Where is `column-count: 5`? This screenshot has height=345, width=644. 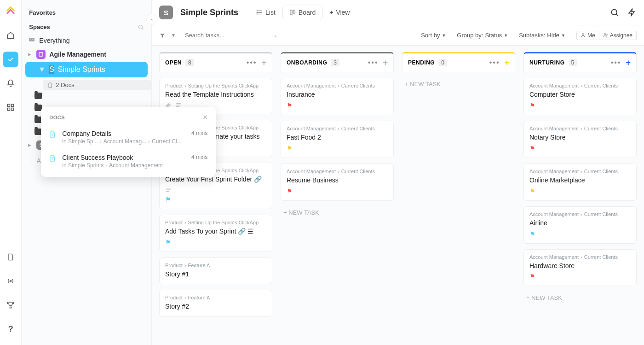 column-count: 5 is located at coordinates (573, 63).